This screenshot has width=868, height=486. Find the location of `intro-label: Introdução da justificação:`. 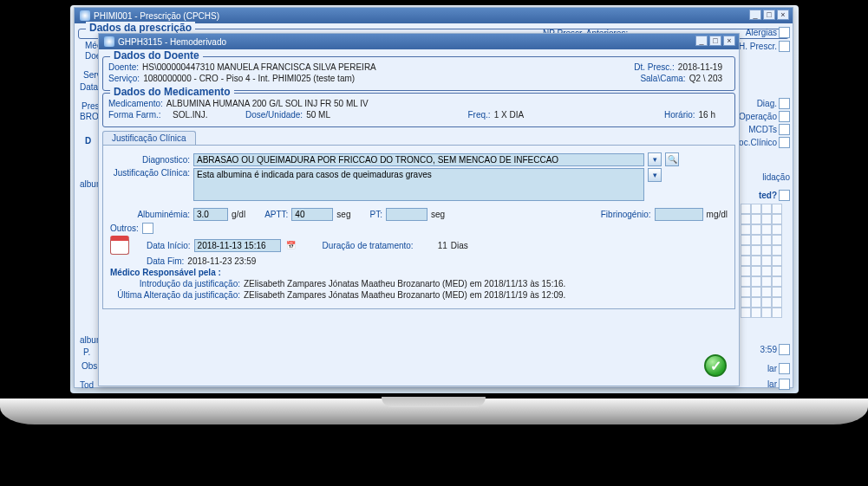

intro-label: Introdução da justificação: is located at coordinates (175, 284).